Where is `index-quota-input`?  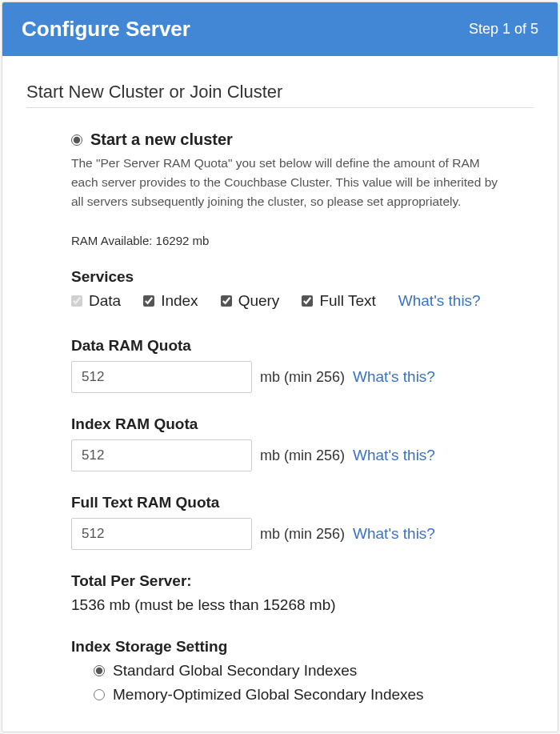
index-quota-input is located at coordinates (162, 455).